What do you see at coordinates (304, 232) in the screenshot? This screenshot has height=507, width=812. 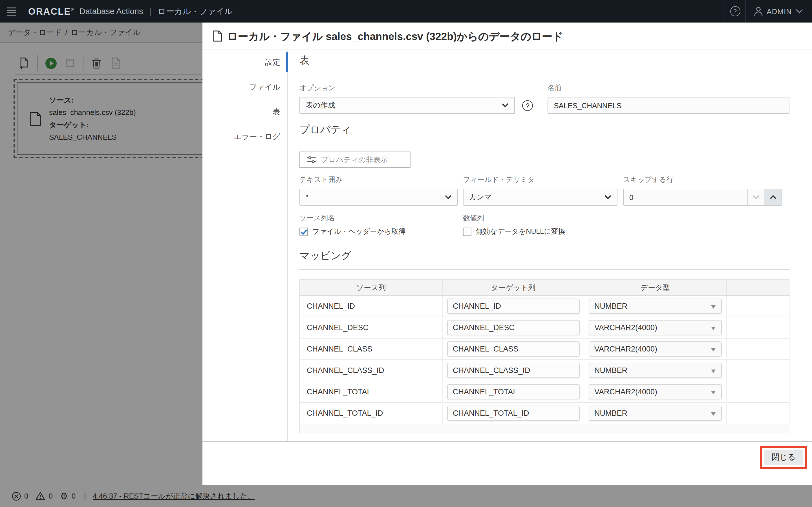 I see `header-from-file-checkbox` at bounding box center [304, 232].